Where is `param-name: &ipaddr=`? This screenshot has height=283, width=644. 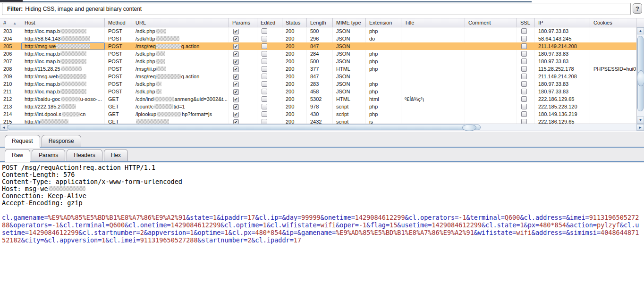
param-name: &ipaddr= is located at coordinates (232, 217).